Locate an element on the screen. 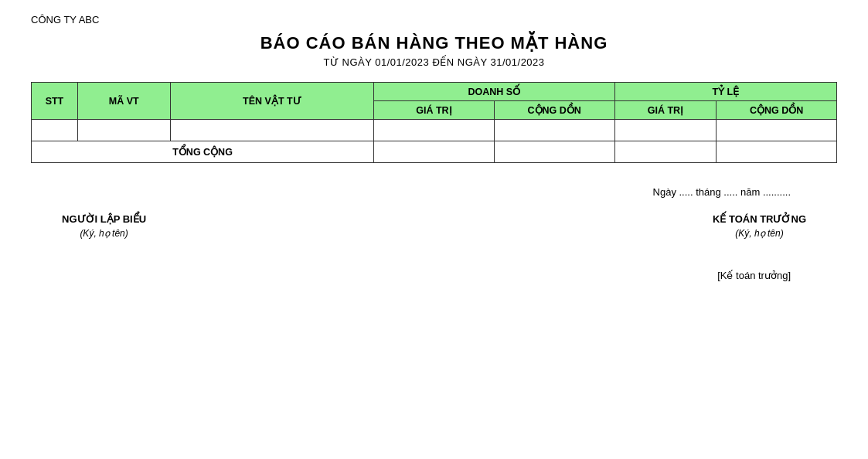 The height and width of the screenshot is (459, 868). report-title-section: BÁO CÁO BÁN HÀNG THEO MẶT HÀNG TỪ NGÀY 0… is located at coordinates (434, 51).